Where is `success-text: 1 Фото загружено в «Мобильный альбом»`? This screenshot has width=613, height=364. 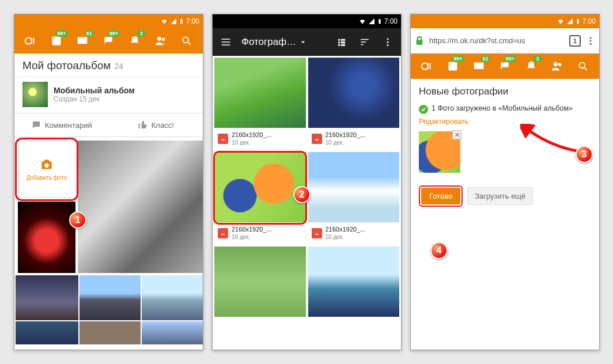
success-text: 1 Фото загружено в «Мобильный альбом» is located at coordinates (502, 108).